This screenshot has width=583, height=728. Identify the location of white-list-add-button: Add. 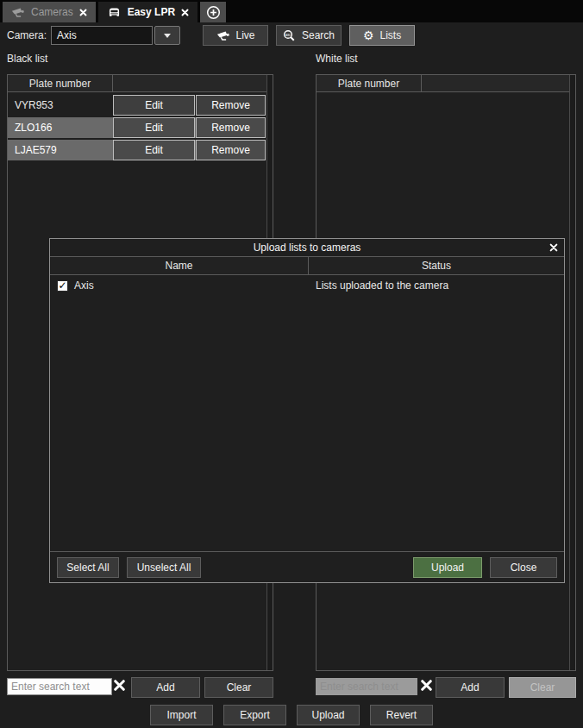
(470, 687).